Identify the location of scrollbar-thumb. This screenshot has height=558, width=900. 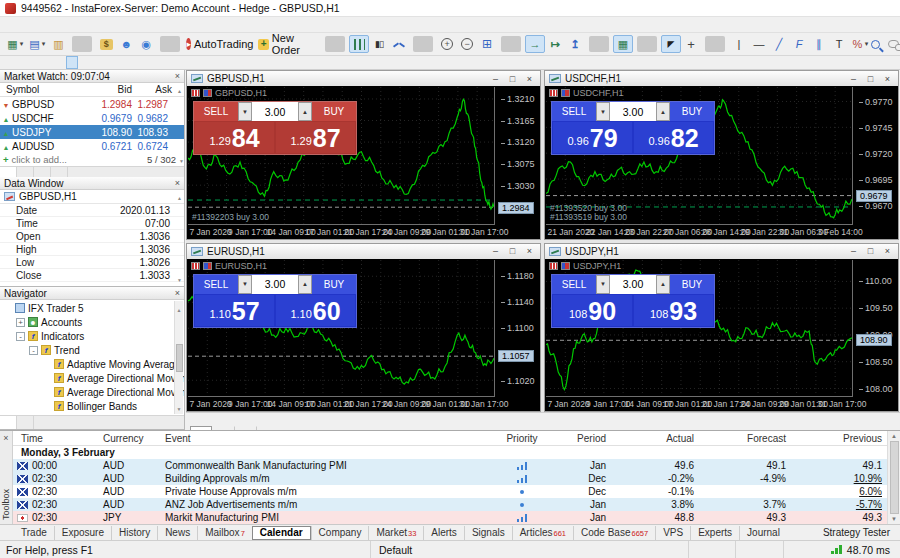
(180, 358).